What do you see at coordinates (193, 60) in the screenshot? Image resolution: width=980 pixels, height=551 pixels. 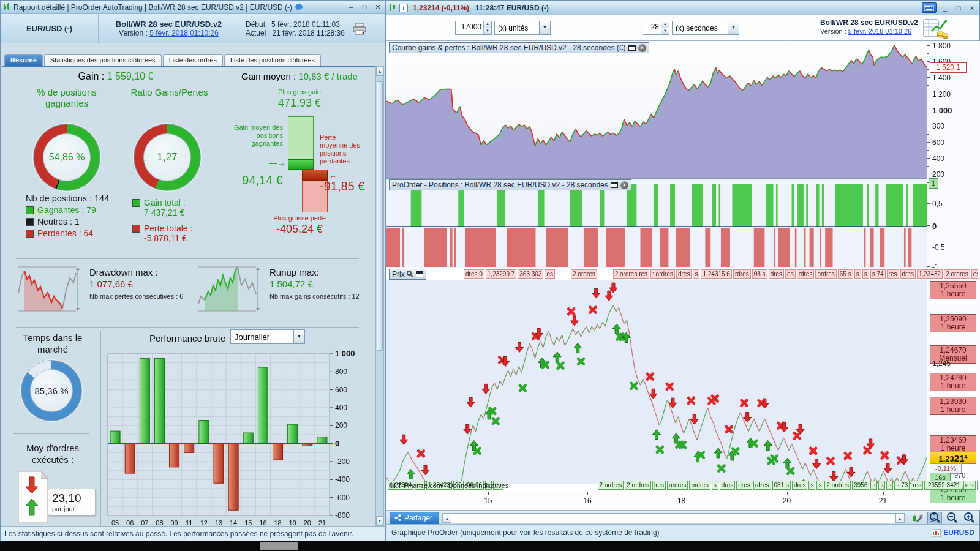 I see `tab-liste-des-ordres: Liste des ordres` at bounding box center [193, 60].